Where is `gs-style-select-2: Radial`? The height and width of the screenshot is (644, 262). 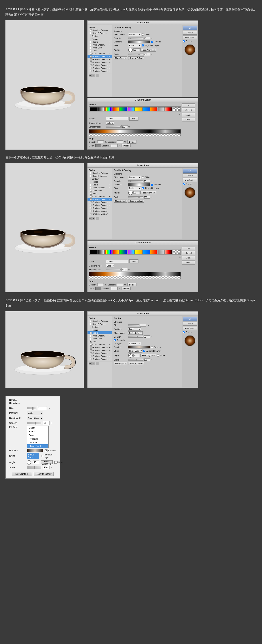
gs-style-select-2: Radial is located at coordinates (135, 188).